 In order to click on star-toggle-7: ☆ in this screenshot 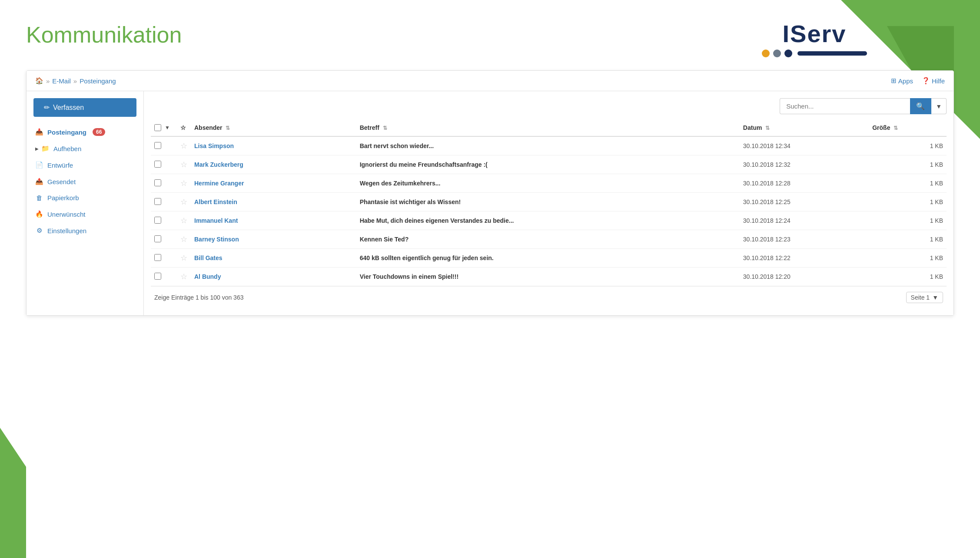, I will do `click(184, 277)`.